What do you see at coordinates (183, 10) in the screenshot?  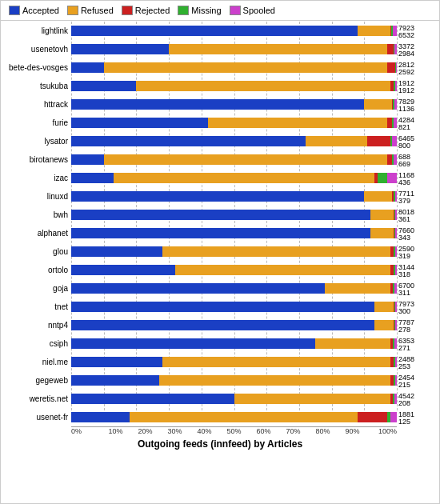 I see `missing-color` at bounding box center [183, 10].